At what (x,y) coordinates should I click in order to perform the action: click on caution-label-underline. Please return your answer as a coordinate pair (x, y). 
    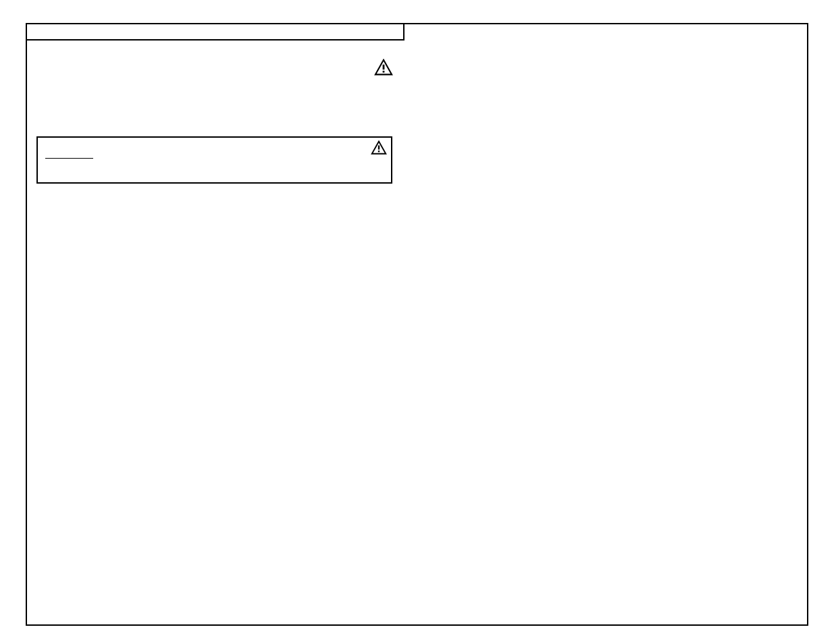
    Looking at the image, I should click on (69, 158).